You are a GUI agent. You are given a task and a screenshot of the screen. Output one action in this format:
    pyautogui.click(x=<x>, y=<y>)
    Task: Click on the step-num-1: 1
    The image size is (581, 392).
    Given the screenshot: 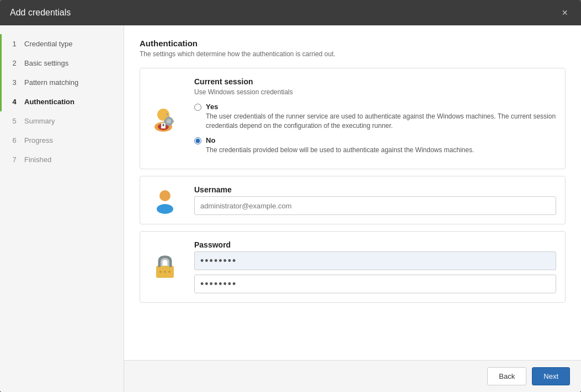 What is the action you would take?
    pyautogui.click(x=14, y=44)
    